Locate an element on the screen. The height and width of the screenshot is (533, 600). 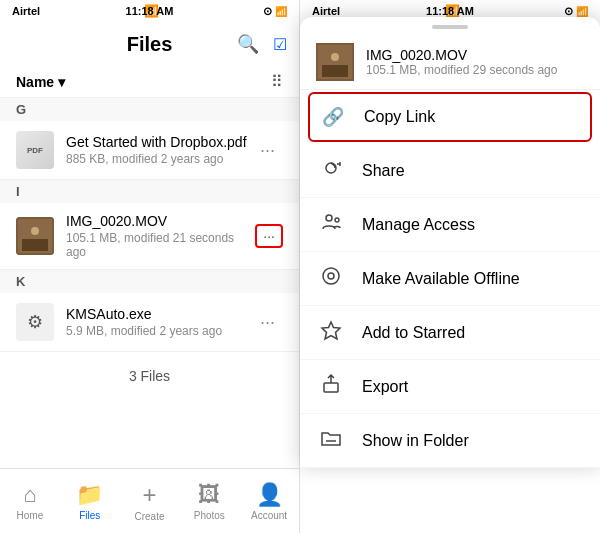
left-grid-icon: ⠿ is located at coordinates (277, 82).